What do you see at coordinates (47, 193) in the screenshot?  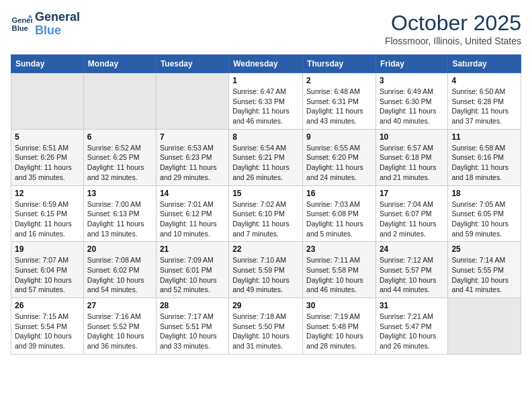 I see `day-number: 12` at bounding box center [47, 193].